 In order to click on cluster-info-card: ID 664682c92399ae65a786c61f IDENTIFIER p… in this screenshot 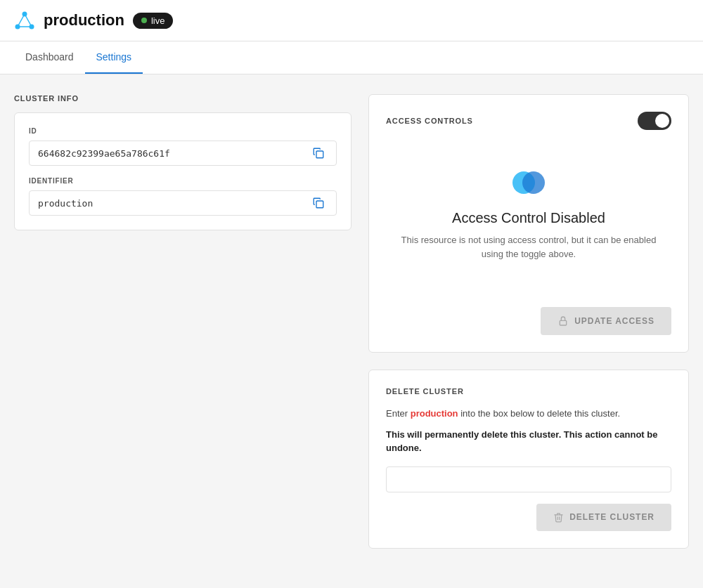, I will do `click(183, 171)`.